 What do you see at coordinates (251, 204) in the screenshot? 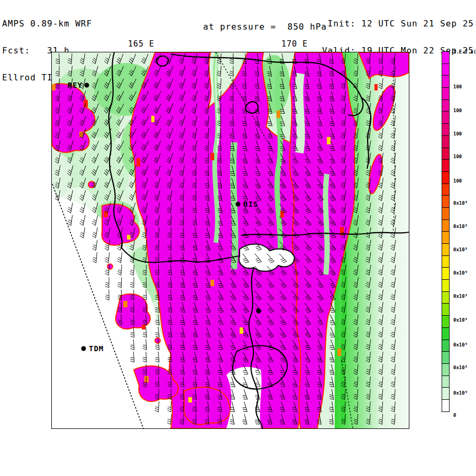
I see `station-label: BIS` at bounding box center [251, 204].